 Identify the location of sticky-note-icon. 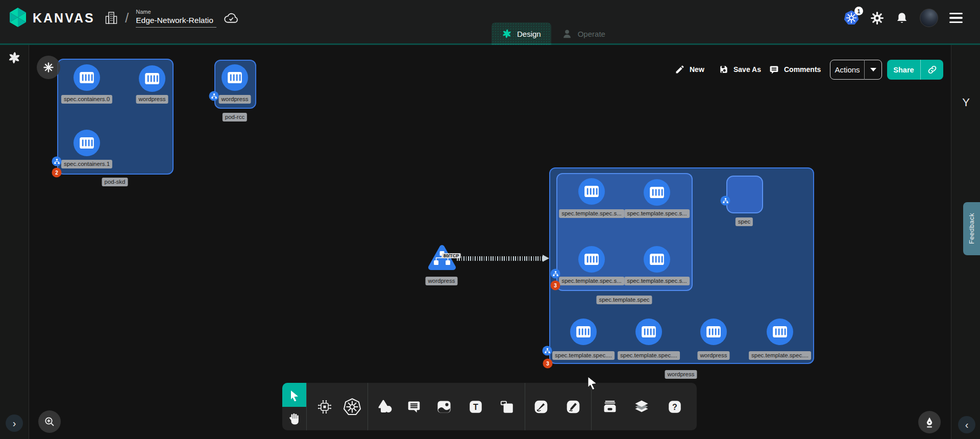
(507, 407).